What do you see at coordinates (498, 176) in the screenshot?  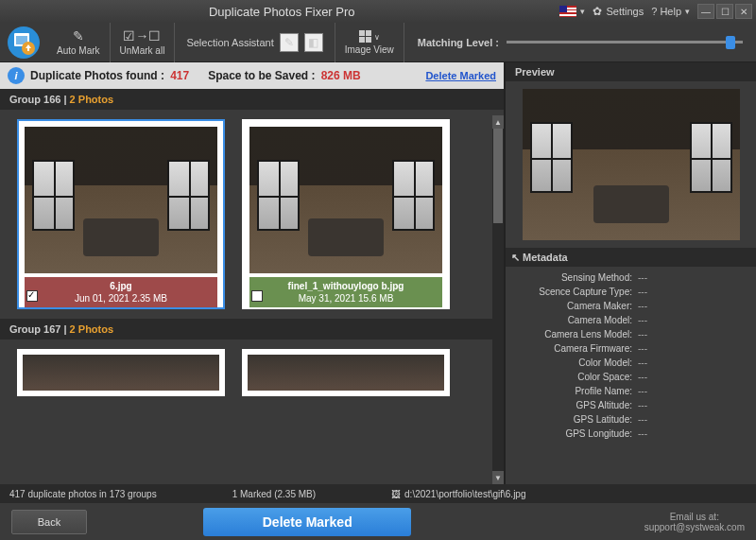 I see `scroll-thumb` at bounding box center [498, 176].